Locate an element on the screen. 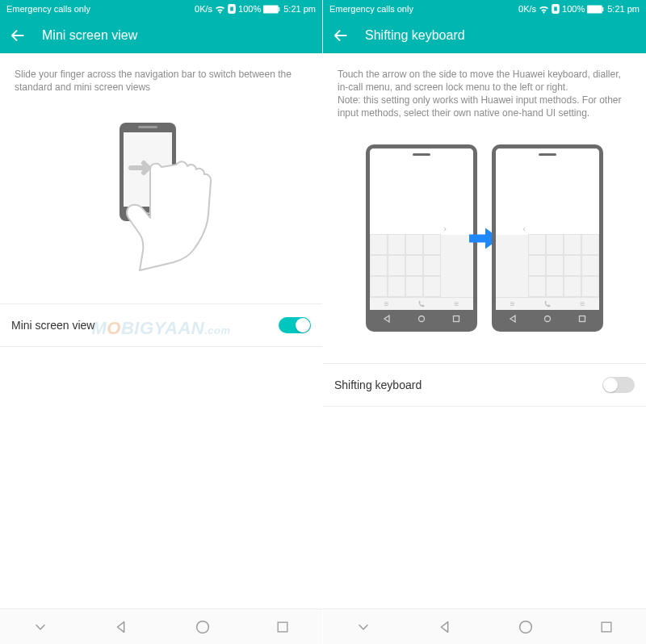  help-text: Touch the arrow on the side to move the … is located at coordinates (484, 94).